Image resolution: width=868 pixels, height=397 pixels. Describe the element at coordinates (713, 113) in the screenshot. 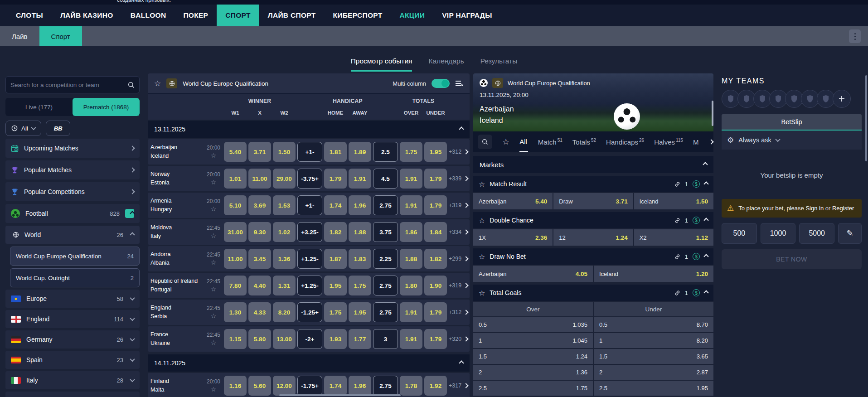

I see `vertical-scrollbar` at that location.